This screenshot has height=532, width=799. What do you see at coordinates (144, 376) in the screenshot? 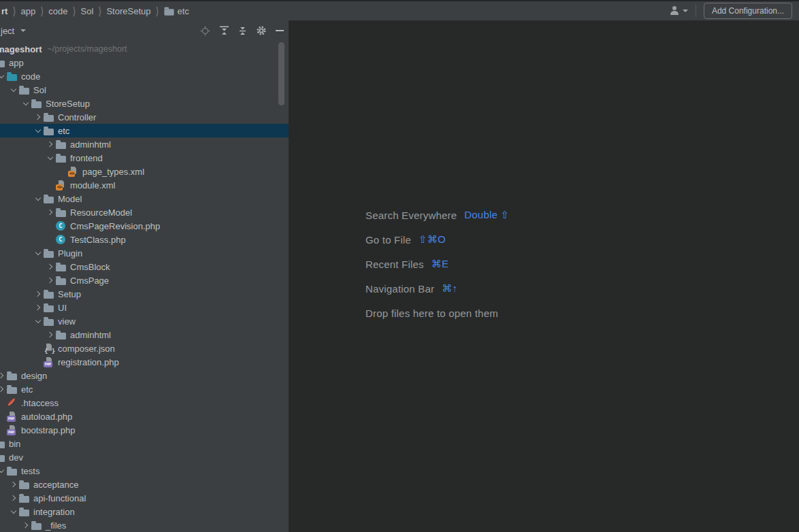
I see `tree-row: design` at bounding box center [144, 376].